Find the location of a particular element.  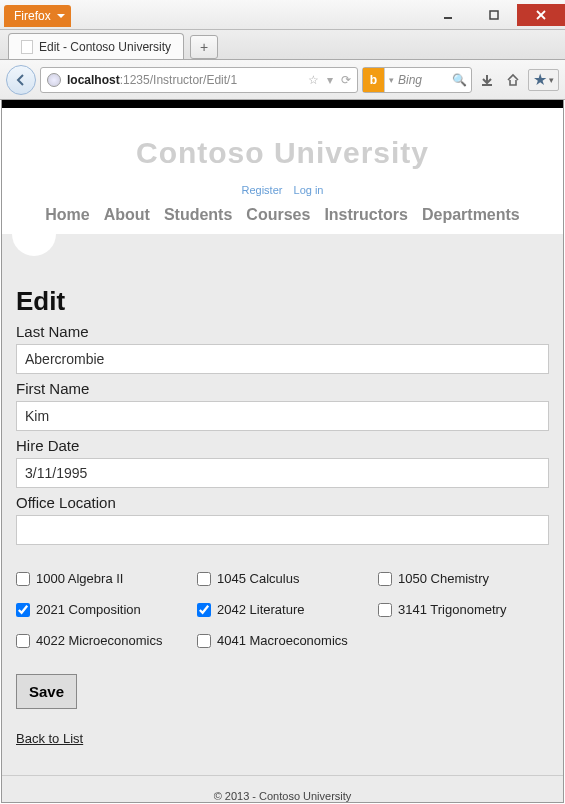

address-bar: localhost:1235/Instructor/Edit/1 ☆ ▾ ⟳ is located at coordinates (199, 80).